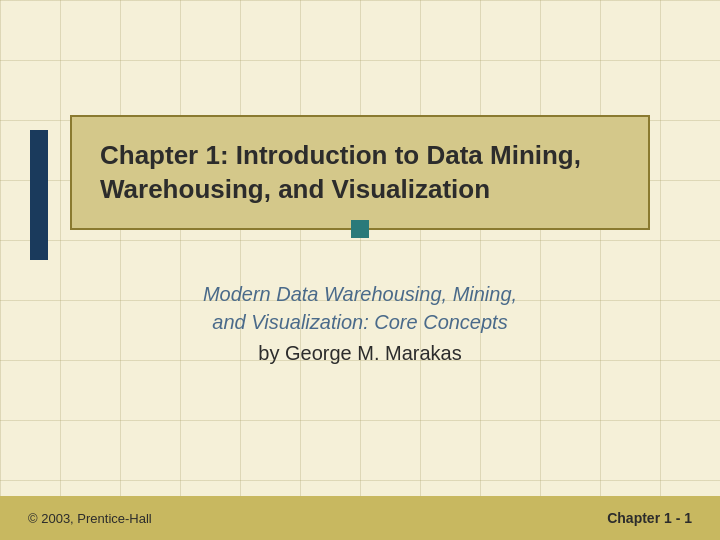 This screenshot has width=720, height=540. What do you see at coordinates (360, 308) in the screenshot?
I see `subtitle-line1: Modern Data Warehousing, Mining, and Vis…` at bounding box center [360, 308].